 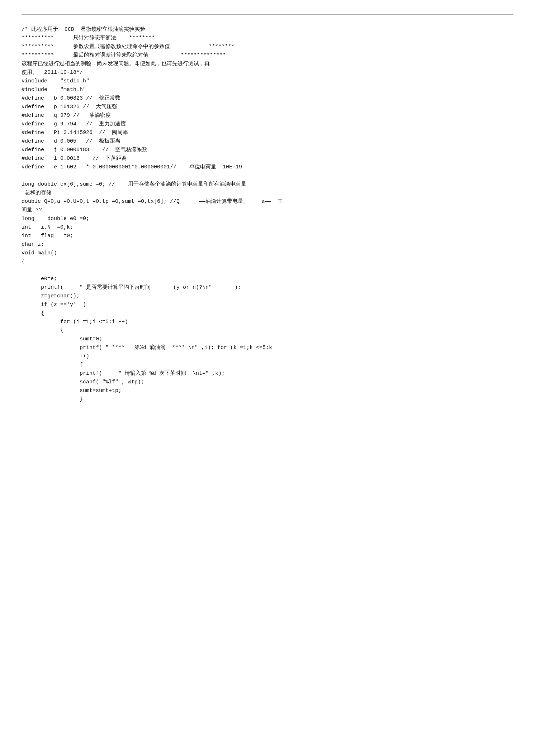 I want to click on top-divider, so click(x=268, y=14).